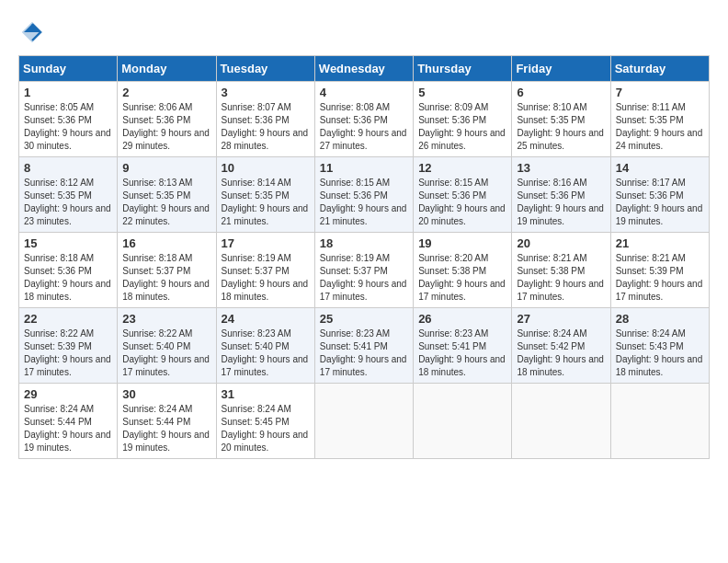 The height and width of the screenshot is (563, 728). Describe the element at coordinates (32, 32) in the screenshot. I see `logo-icon` at that location.